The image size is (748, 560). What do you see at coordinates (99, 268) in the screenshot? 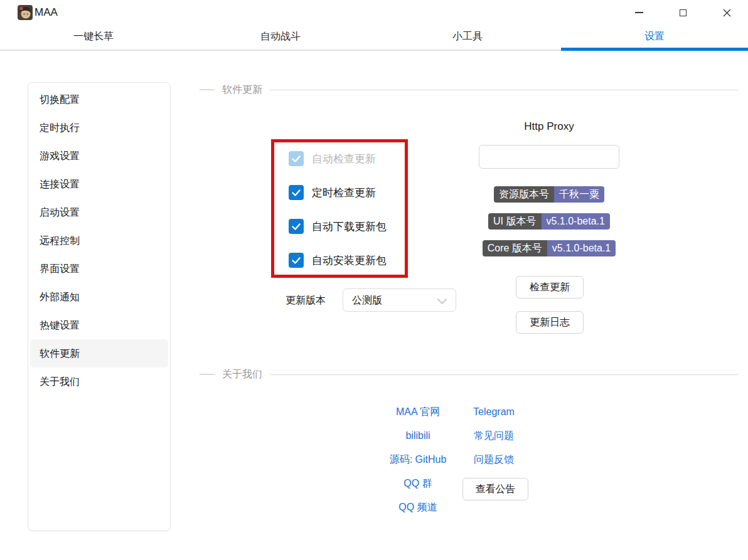
I see `sidebar-item-ui-settings: 界面设置` at bounding box center [99, 268].